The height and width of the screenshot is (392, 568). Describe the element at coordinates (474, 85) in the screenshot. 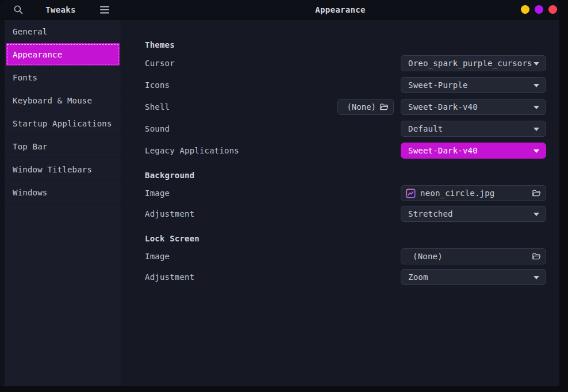

I see `icon-theme-dropdown: Sweet-Purple` at that location.